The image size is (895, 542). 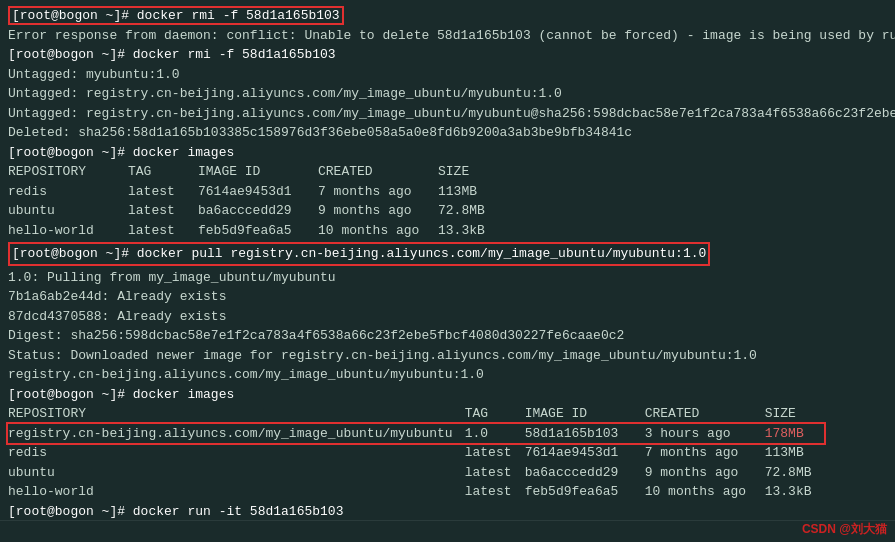 What do you see at coordinates (121, 152) in the screenshot?
I see `cmd-8: [root@bogon ~]# docker images` at bounding box center [121, 152].